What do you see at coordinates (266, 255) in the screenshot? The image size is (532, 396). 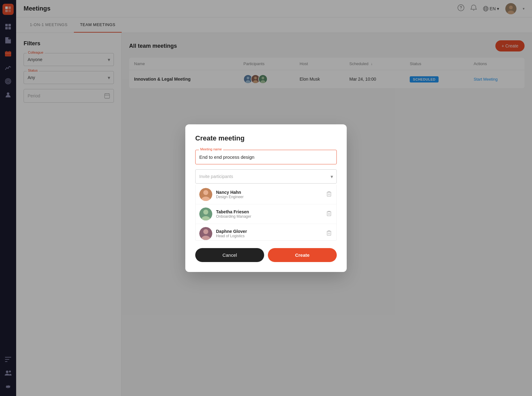 I see `modal-footer: Cancel Create` at bounding box center [266, 255].